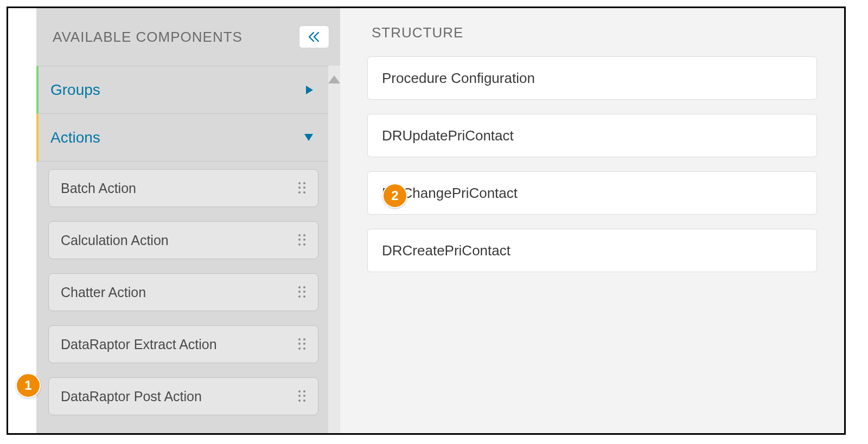 The image size is (868, 444). I want to click on chevron-right-icon, so click(309, 90).